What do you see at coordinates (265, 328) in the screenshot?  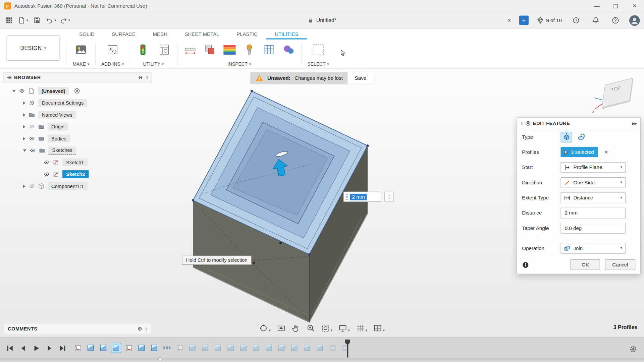 I see `orbit-button: ▾` at bounding box center [265, 328].